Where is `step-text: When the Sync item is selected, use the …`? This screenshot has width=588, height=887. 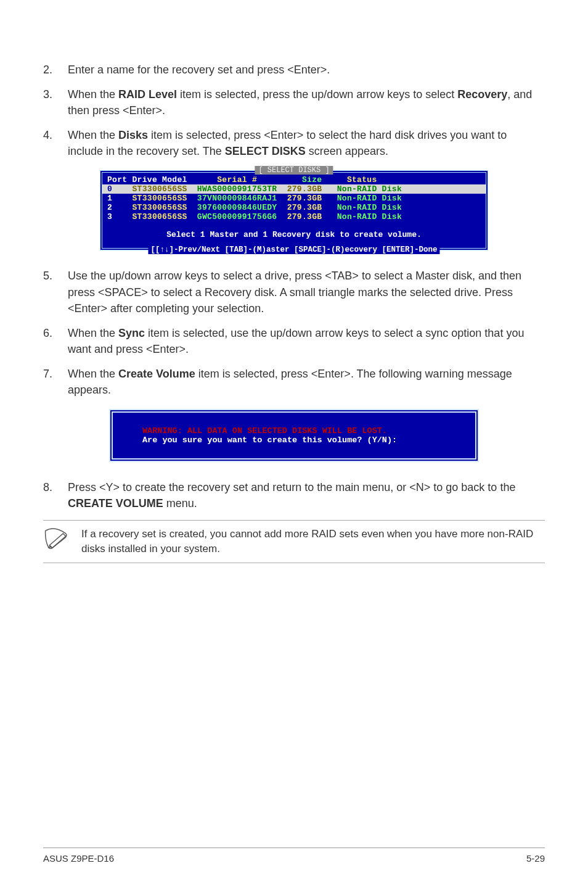
step-text: When the Sync item is selected, use the … is located at coordinates (306, 341).